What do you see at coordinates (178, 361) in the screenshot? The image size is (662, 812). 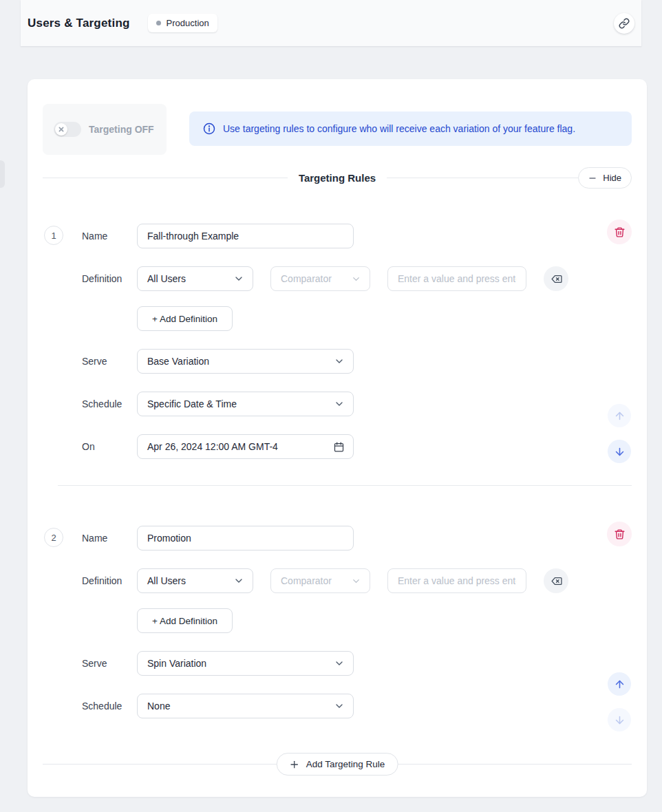 I see `serve-select-value: Base Variation` at bounding box center [178, 361].